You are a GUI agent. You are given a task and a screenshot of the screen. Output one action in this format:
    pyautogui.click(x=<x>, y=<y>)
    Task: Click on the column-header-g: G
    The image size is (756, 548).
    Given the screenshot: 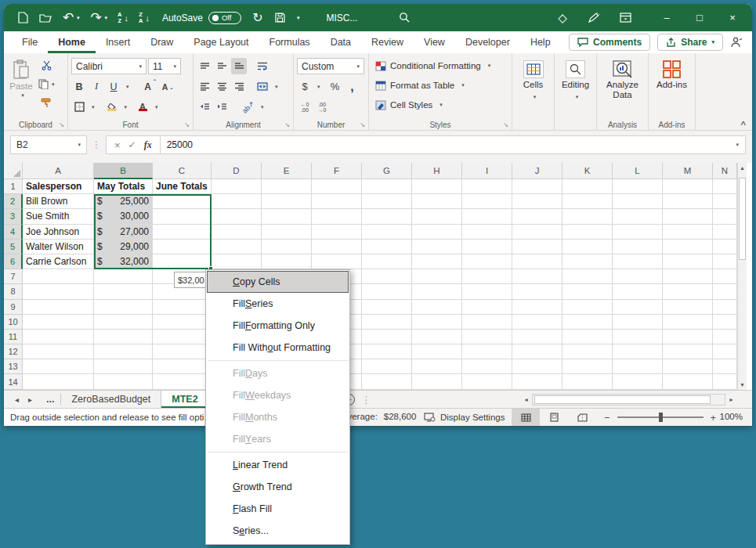 What is the action you would take?
    pyautogui.click(x=387, y=171)
    